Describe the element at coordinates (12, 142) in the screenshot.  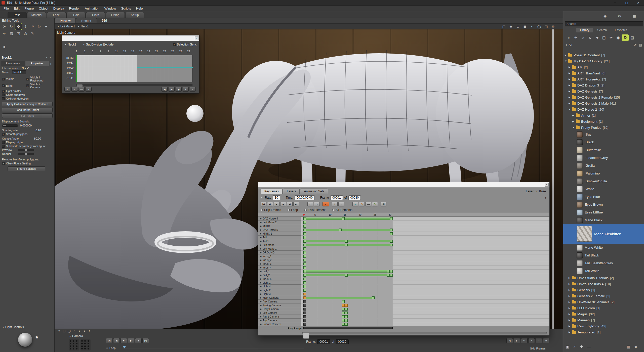
I see `checkbox-display-origin: Display origin` at that location.